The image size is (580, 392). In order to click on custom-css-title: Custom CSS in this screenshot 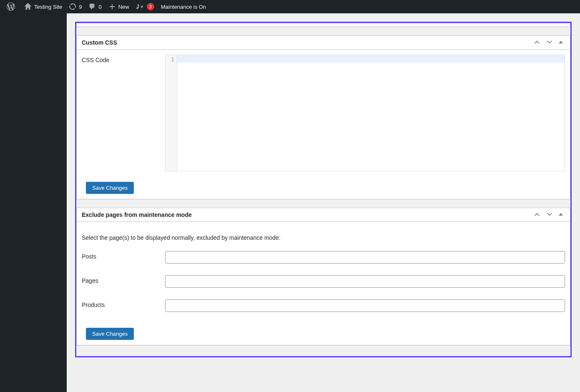, I will do `click(99, 43)`.